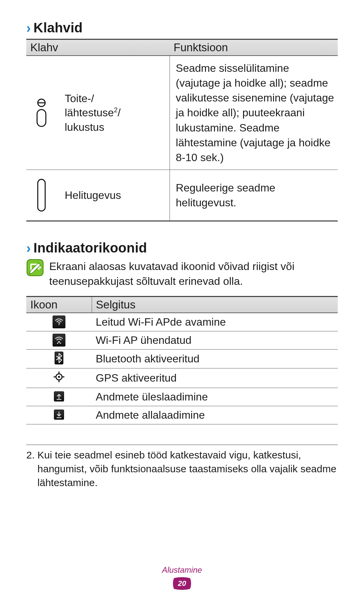 The height and width of the screenshot is (597, 364). I want to click on footer-section-name: Alustamine, so click(182, 570).